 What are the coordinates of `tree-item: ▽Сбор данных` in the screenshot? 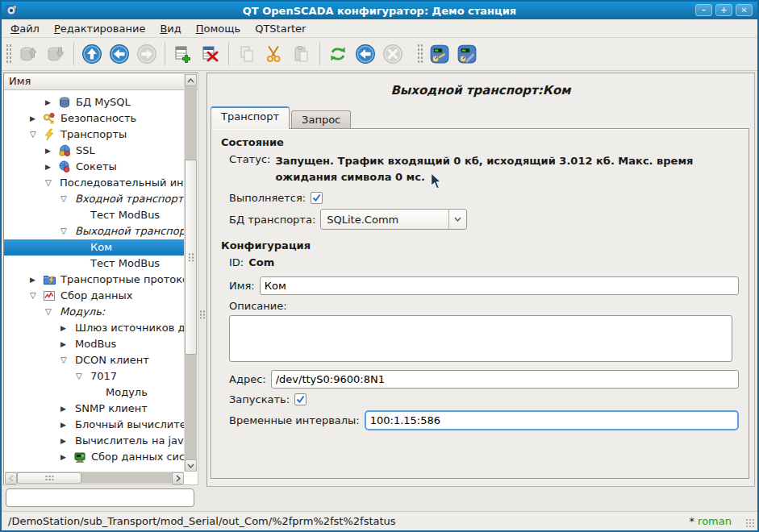 It's located at (94, 296).